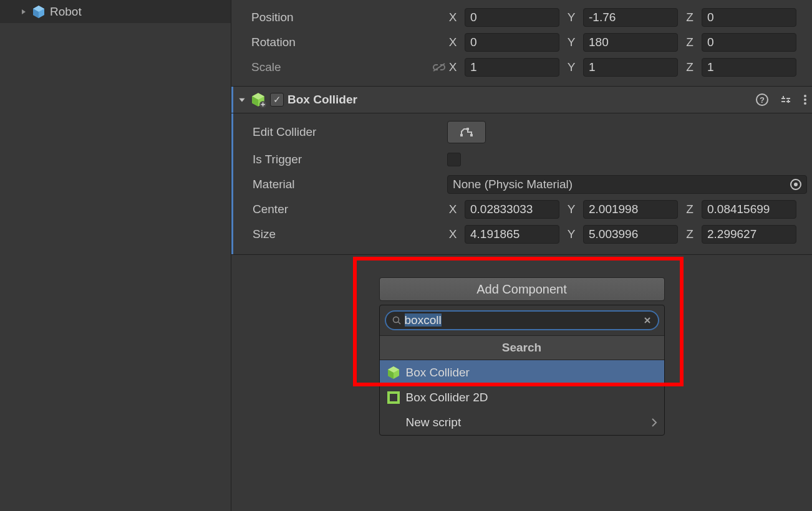 The height and width of the screenshot is (511, 812). I want to click on edit-collider-label: Edit Collider, so click(342, 132).